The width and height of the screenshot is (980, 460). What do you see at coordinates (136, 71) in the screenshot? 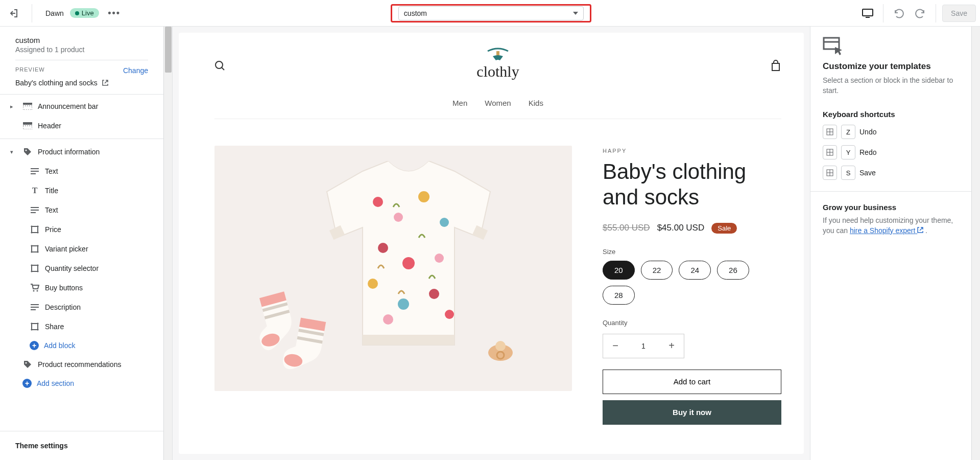
I see `change-preview-link: Change` at bounding box center [136, 71].